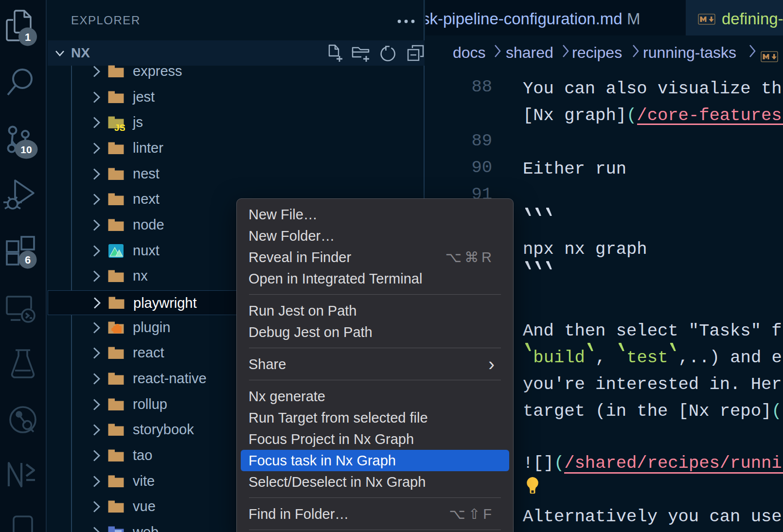  I want to click on svg-text: 6, so click(28, 260).